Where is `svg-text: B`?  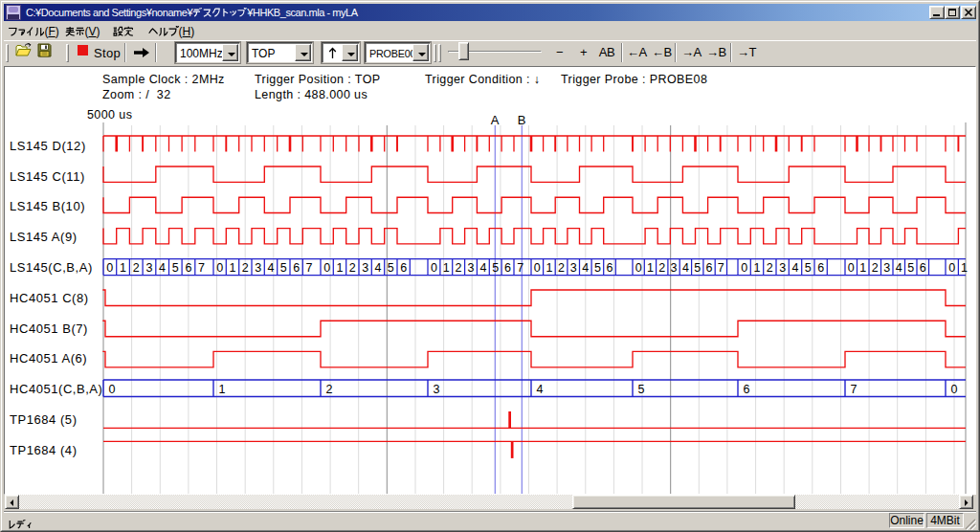
svg-text: B is located at coordinates (523, 121).